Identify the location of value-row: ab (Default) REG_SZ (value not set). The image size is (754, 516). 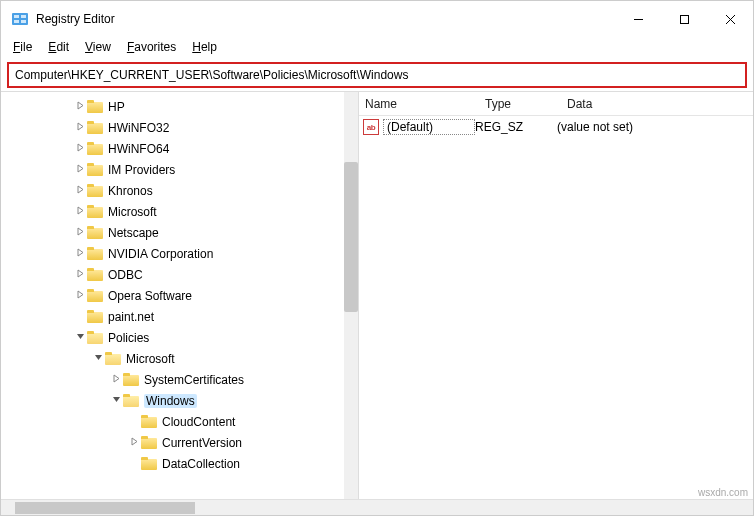
(556, 127).